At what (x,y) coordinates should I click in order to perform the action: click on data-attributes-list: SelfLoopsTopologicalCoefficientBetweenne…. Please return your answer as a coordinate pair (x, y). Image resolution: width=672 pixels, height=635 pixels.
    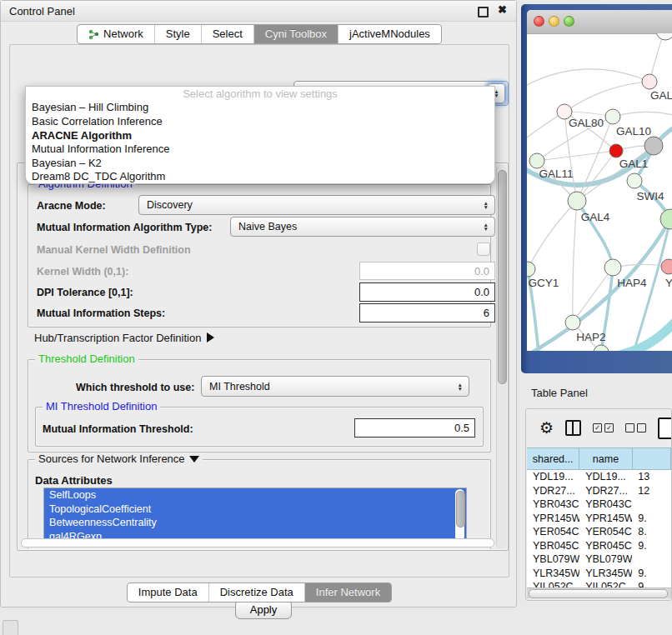
    Looking at the image, I should click on (255, 515).